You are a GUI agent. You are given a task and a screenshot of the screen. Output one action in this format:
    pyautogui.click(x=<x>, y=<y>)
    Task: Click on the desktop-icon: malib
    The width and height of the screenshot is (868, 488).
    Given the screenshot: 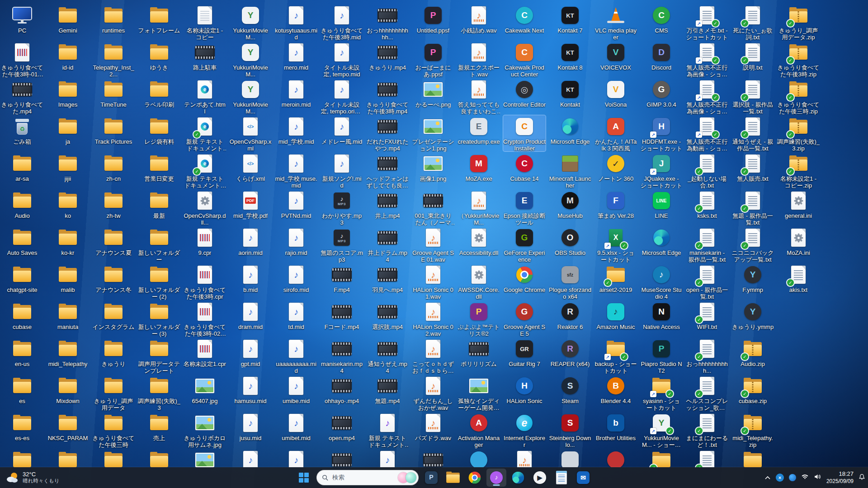 What is the action you would take?
    pyautogui.click(x=68, y=282)
    